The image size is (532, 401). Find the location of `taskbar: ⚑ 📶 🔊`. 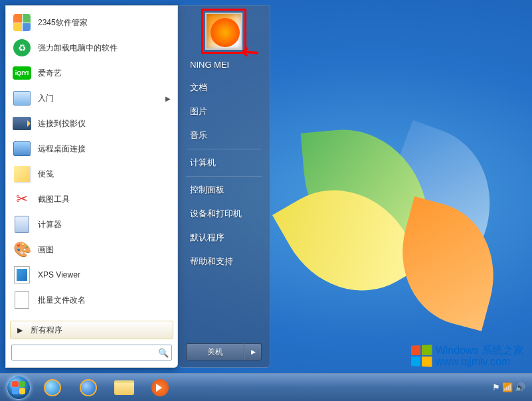

taskbar: ⚑ 📶 🔊 is located at coordinates (266, 387).